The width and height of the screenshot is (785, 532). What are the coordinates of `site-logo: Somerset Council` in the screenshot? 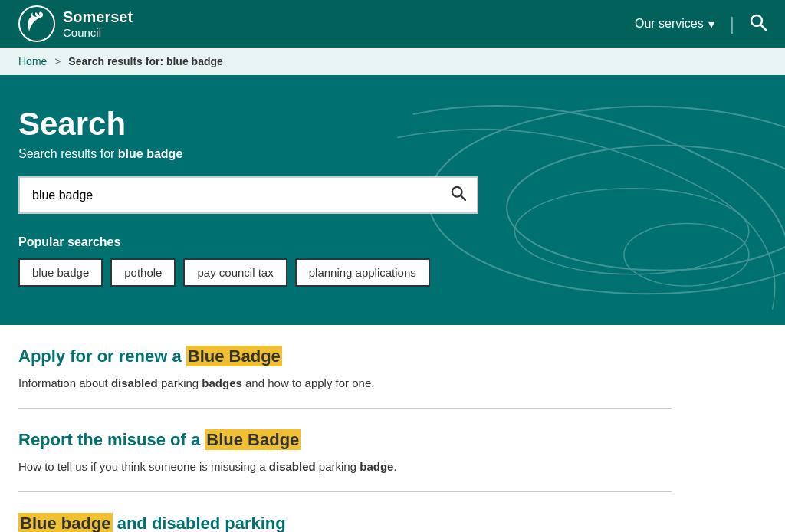 It's located at (75, 24).